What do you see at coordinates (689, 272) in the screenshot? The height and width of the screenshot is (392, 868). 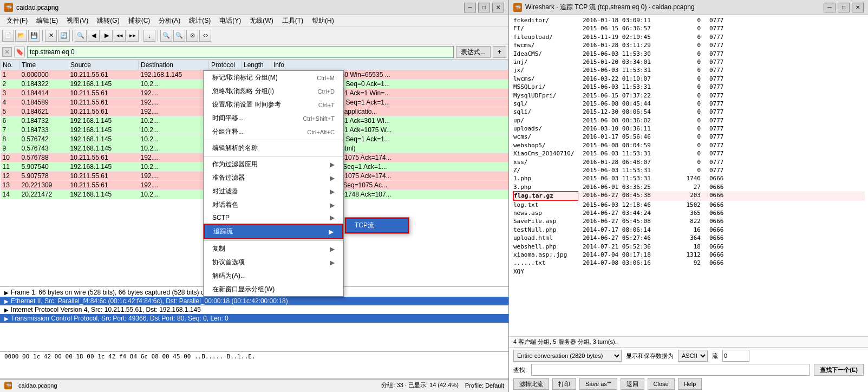 I see `list-item: XQY` at bounding box center [689, 272].